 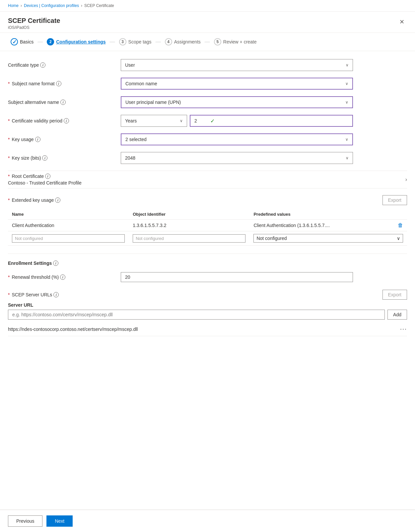 I want to click on predefined-text: Client Authentication (1.3.6.1.5.5.7...., so click(x=325, y=225).